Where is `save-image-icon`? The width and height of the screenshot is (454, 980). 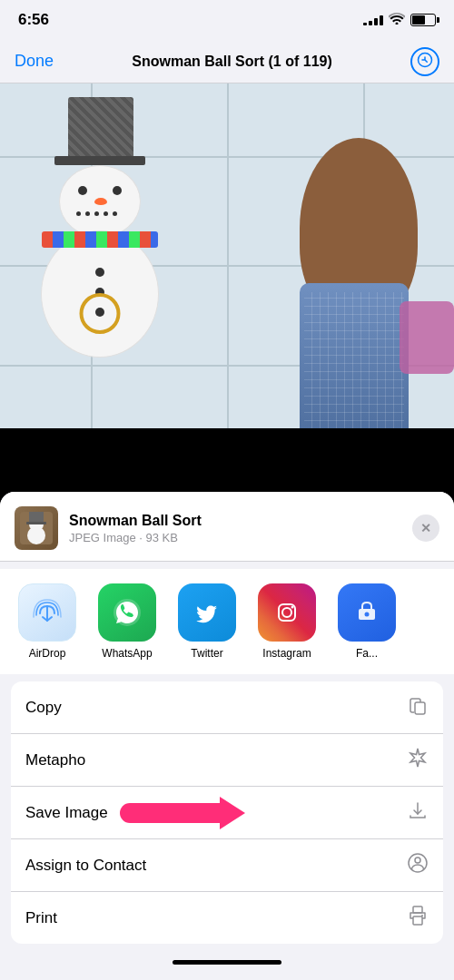
save-image-icon is located at coordinates (418, 813).